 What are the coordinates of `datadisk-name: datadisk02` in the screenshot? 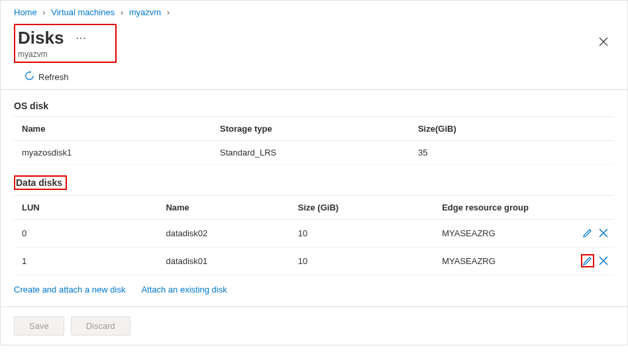 It's located at (224, 234).